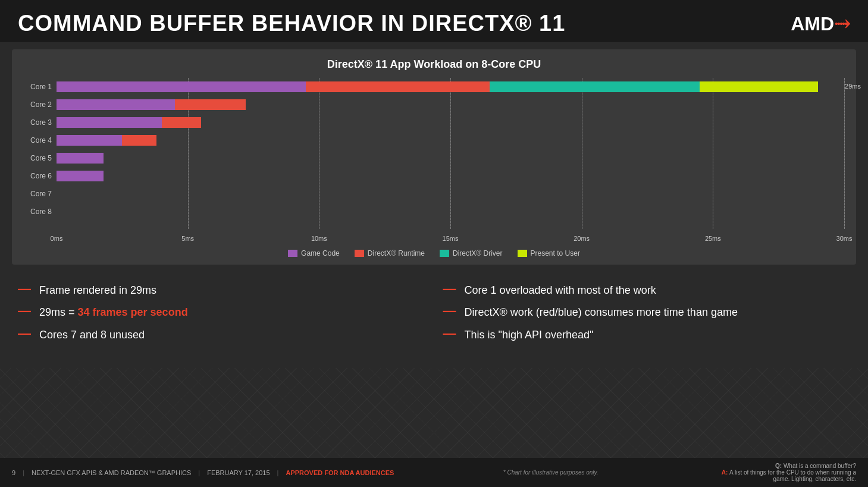 The height and width of the screenshot is (487, 868). What do you see at coordinates (40, 153) in the screenshot?
I see `chart-labels: Core 1 Core 2 Core 3 Core 4 Core 5 Core …` at bounding box center [40, 153].